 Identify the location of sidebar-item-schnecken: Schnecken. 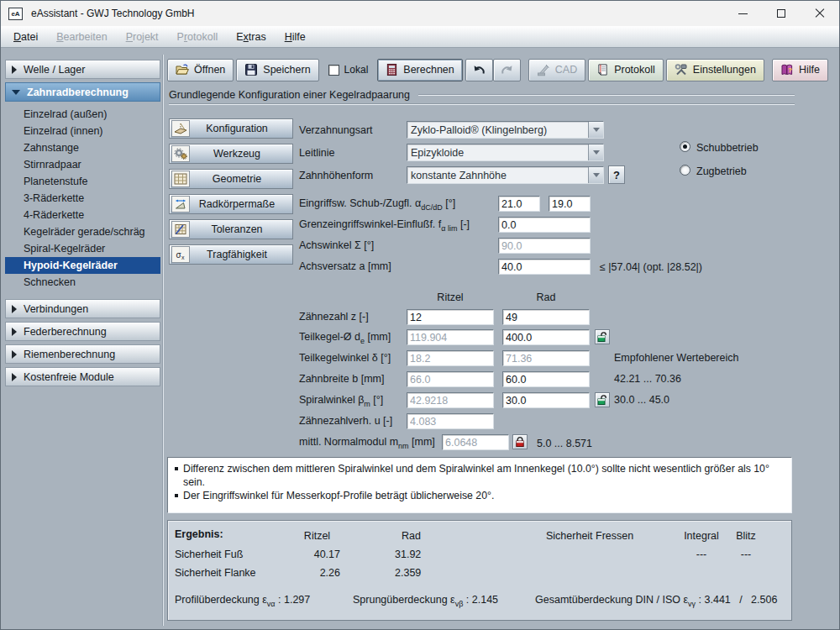
(82, 282).